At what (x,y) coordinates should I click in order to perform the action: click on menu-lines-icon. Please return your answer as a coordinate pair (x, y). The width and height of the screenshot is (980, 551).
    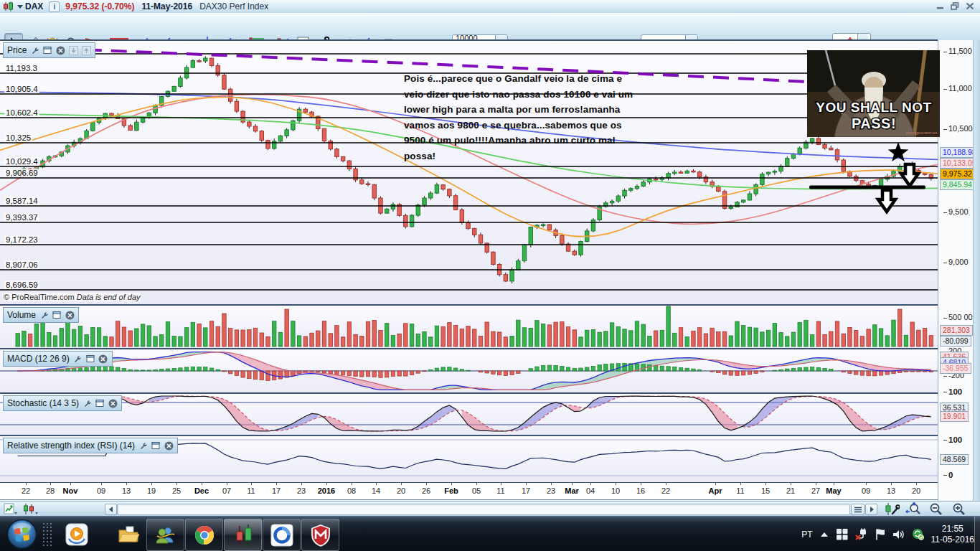
    Looking at the image, I should click on (858, 509).